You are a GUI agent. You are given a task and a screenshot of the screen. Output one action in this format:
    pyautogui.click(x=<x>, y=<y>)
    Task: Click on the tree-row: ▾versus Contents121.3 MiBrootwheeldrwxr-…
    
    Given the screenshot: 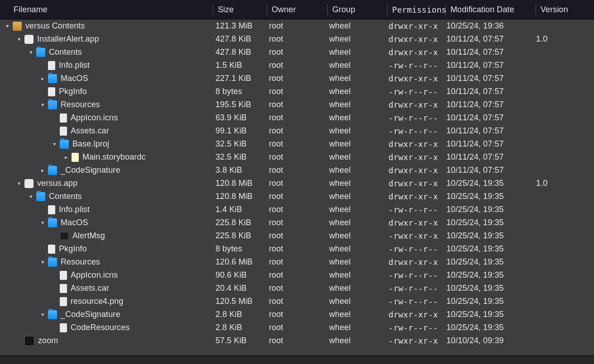 What is the action you would take?
    pyautogui.click(x=297, y=26)
    